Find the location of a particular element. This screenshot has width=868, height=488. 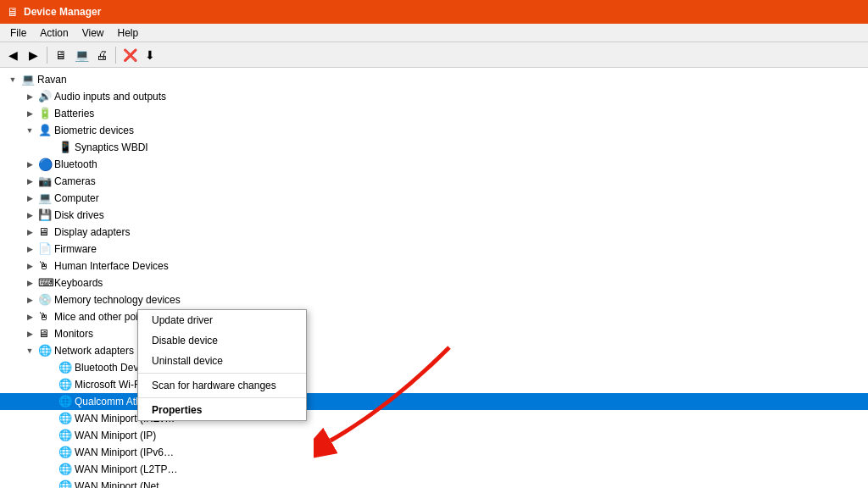

toolbar-back: ◀ is located at coordinates (13, 55).